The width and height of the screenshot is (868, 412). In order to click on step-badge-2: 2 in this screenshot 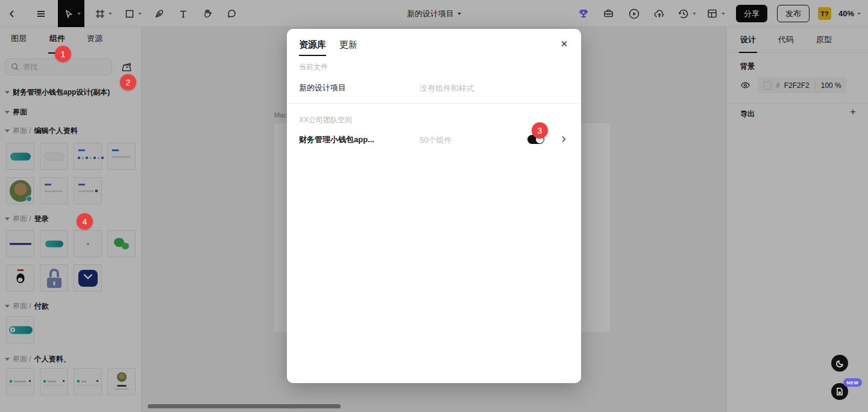, I will do `click(128, 82)`.